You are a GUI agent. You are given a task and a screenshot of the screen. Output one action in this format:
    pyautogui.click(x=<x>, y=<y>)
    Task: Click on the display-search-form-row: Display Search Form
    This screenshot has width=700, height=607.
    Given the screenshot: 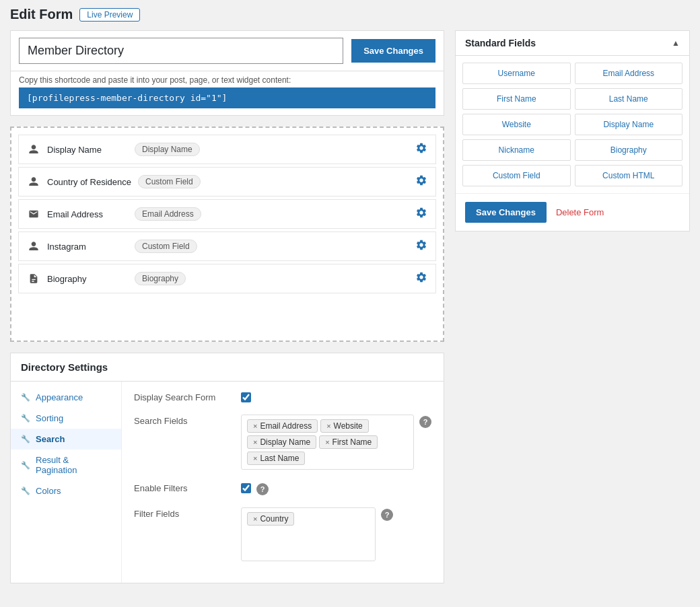 What is the action you would take?
    pyautogui.click(x=283, y=397)
    